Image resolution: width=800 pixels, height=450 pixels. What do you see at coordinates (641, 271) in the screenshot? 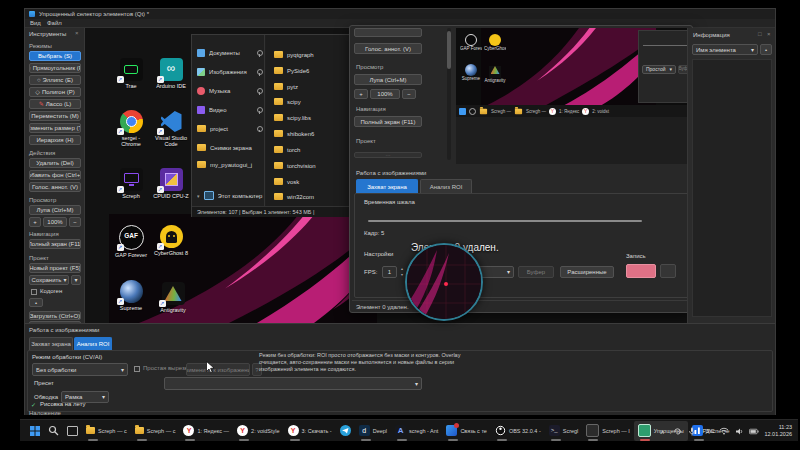
I see `record-button` at bounding box center [641, 271].